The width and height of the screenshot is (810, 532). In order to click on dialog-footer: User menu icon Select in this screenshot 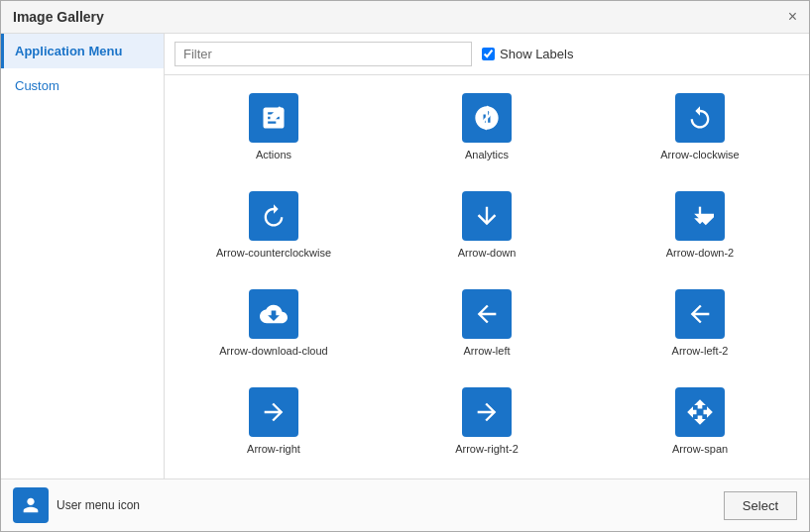, I will do `click(405, 505)`.